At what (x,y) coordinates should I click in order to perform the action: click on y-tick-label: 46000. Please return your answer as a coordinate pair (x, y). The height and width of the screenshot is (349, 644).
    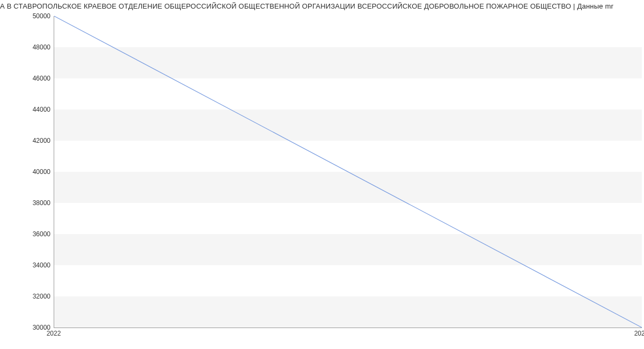
    Looking at the image, I should click on (34, 78).